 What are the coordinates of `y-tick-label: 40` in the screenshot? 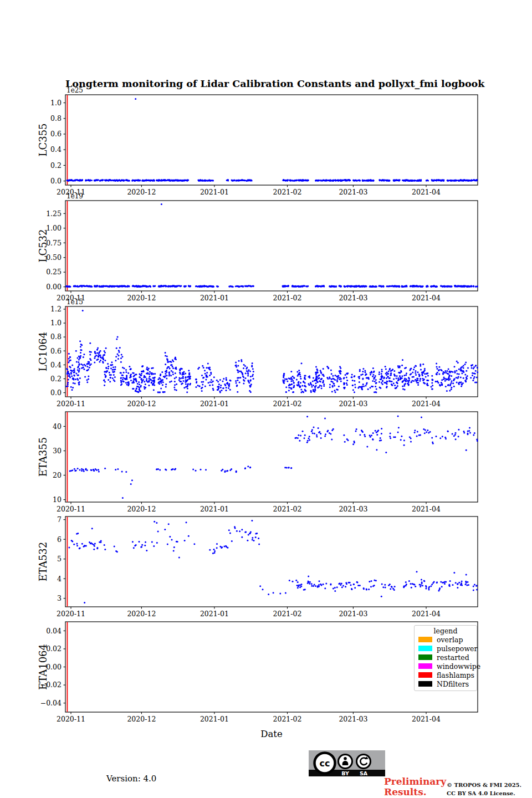 It's located at (57, 427).